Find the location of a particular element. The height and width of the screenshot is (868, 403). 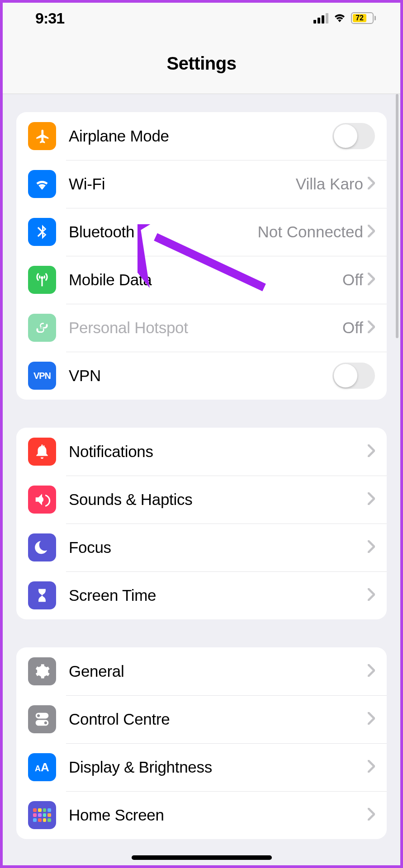

home-grid-icon is located at coordinates (42, 815).